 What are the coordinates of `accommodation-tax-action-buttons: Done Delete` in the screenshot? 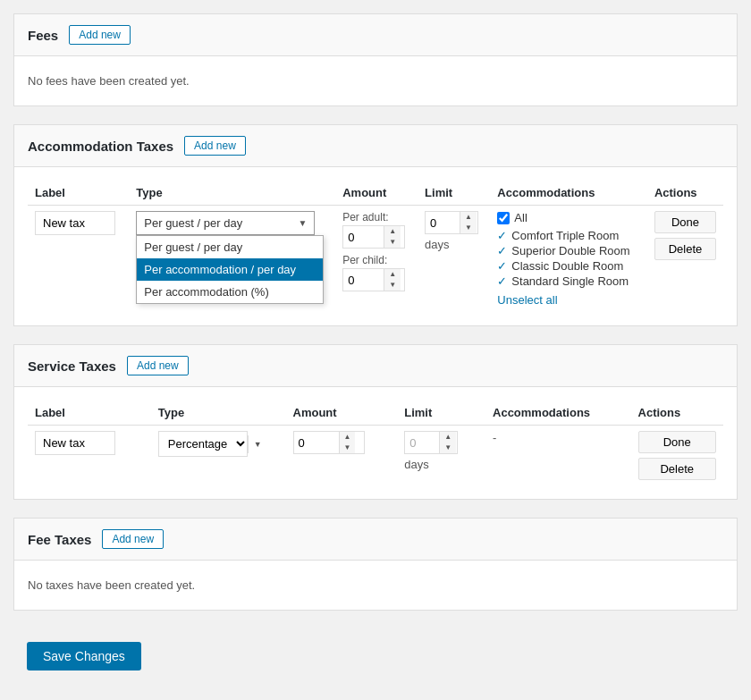 It's located at (685, 236).